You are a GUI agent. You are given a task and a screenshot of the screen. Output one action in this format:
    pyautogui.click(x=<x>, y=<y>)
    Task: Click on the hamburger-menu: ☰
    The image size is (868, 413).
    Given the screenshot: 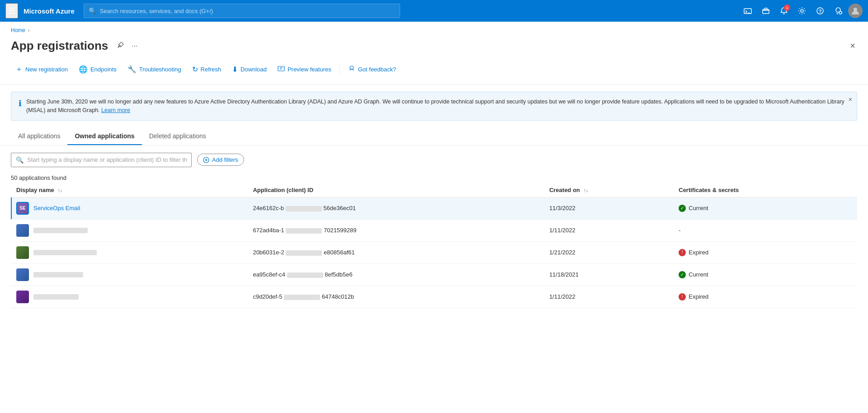 What is the action you would take?
    pyautogui.click(x=12, y=11)
    